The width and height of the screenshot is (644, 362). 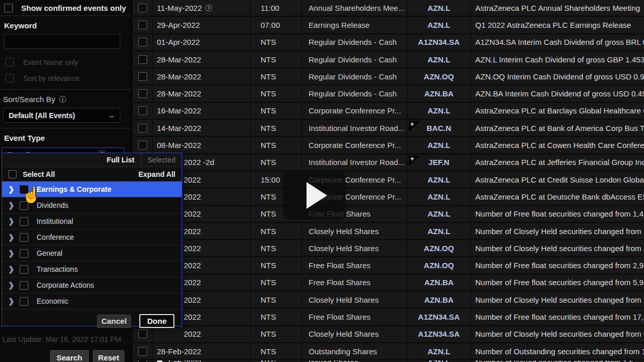 What do you see at coordinates (69, 356) in the screenshot?
I see `search-button: Search` at bounding box center [69, 356].